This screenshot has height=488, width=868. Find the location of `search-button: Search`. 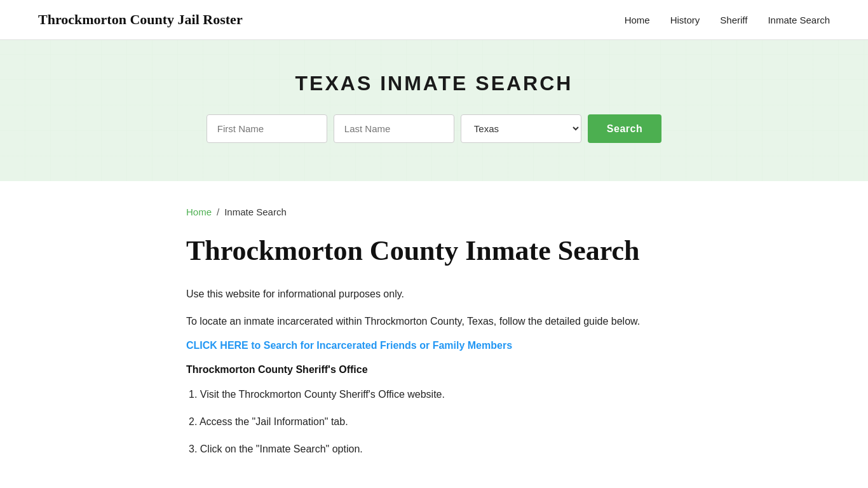

search-button: Search is located at coordinates (625, 128).